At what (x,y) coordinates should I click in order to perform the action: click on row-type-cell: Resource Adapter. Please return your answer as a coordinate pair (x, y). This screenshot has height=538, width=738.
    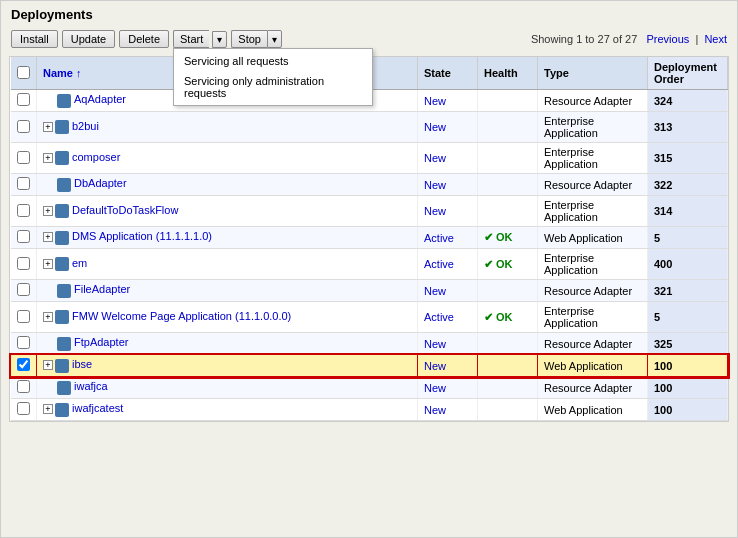
    Looking at the image, I should click on (593, 291).